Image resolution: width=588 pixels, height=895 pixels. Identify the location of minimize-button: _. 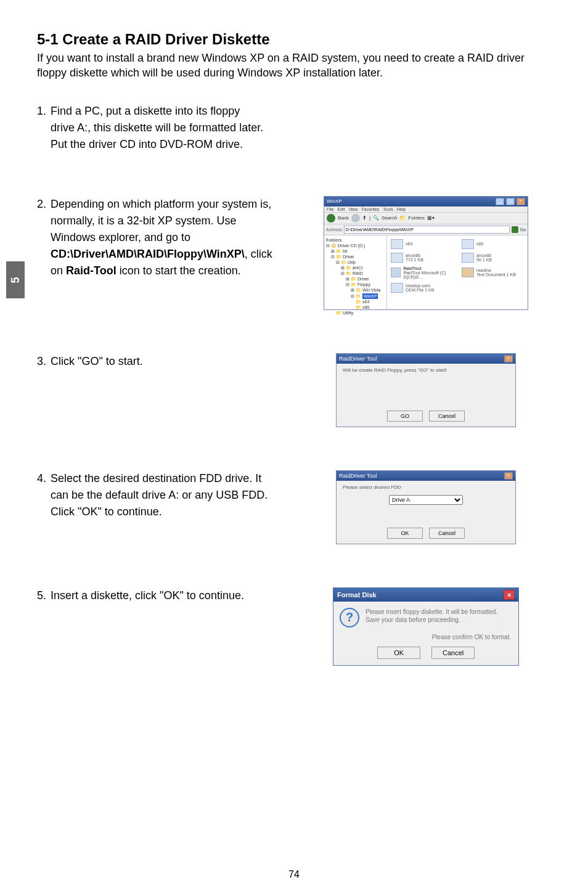
(500, 202).